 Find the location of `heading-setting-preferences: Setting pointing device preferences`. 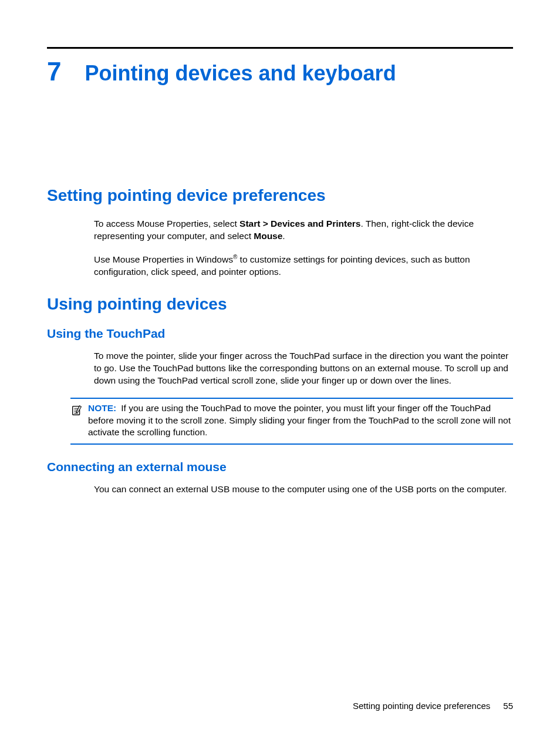

heading-setting-preferences: Setting pointing device preferences is located at coordinates (280, 196).